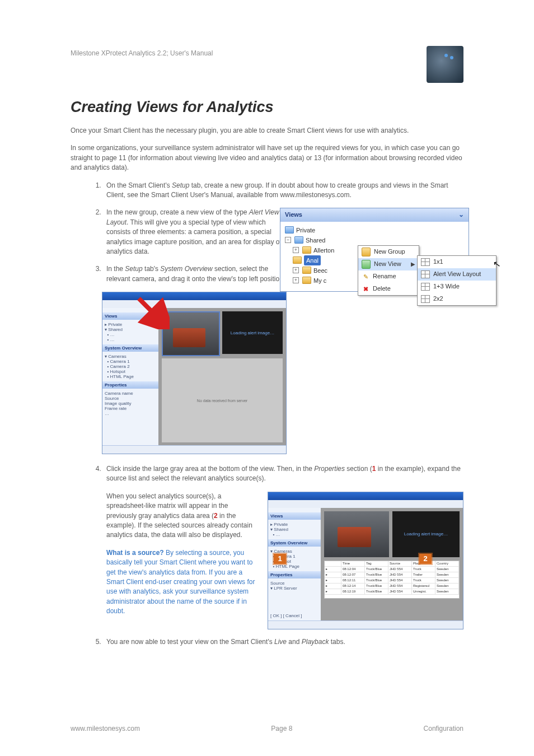  What do you see at coordinates (366, 252) in the screenshot?
I see `new-group-icon` at bounding box center [366, 252].